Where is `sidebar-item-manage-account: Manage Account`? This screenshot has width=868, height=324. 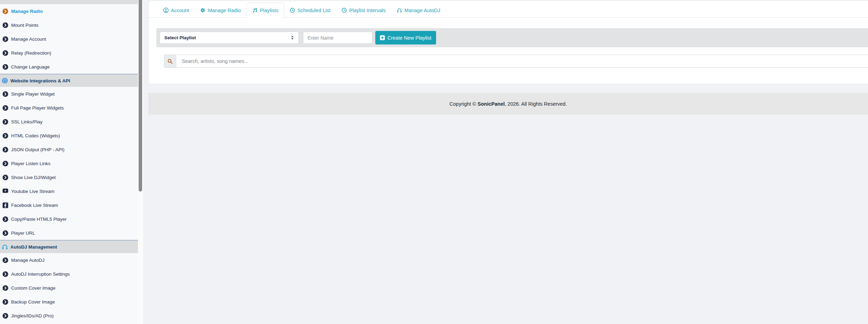
sidebar-item-manage-account: Manage Account is located at coordinates (69, 39).